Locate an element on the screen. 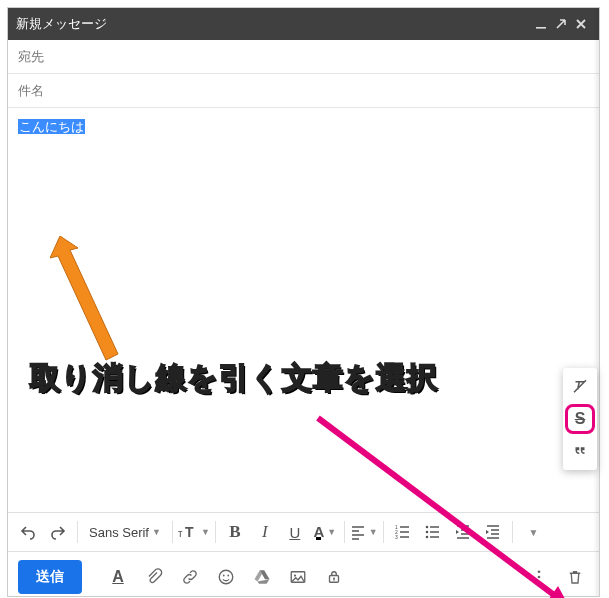 The height and width of the screenshot is (598, 609). attach-file-button is located at coordinates (154, 577).